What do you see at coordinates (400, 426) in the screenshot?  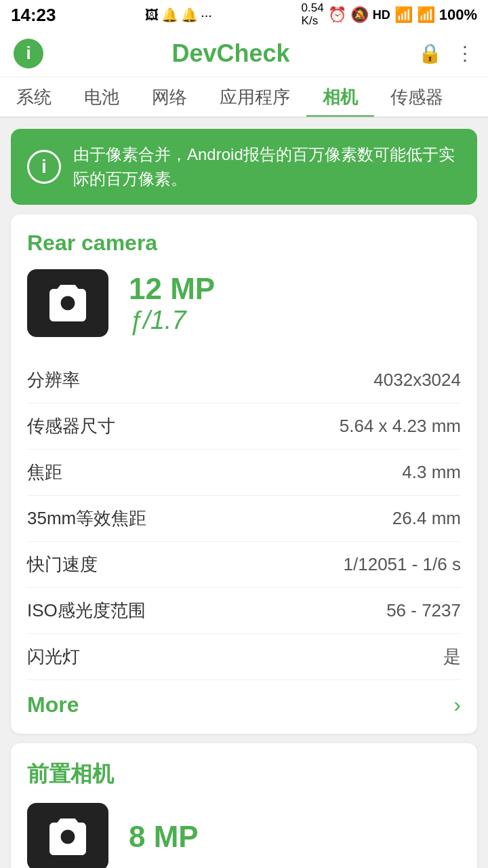 I see `spec-value-sensor-size: 5.64 x 4.23 mm` at bounding box center [400, 426].